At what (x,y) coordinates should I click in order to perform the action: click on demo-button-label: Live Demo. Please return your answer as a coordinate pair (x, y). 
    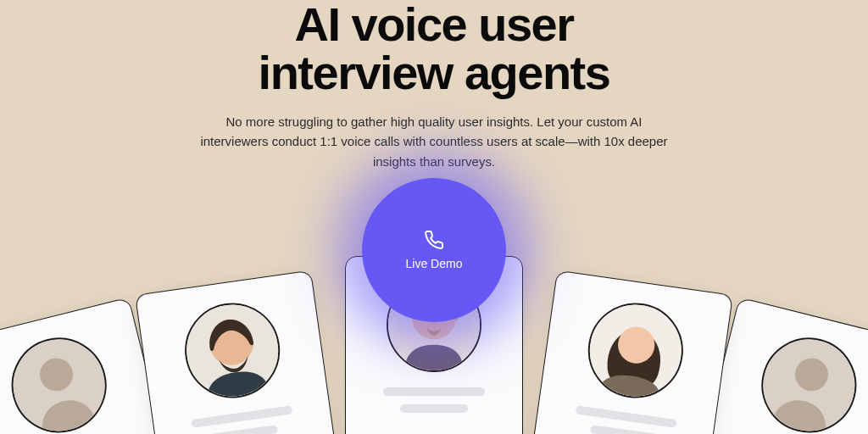
    Looking at the image, I should click on (434, 264).